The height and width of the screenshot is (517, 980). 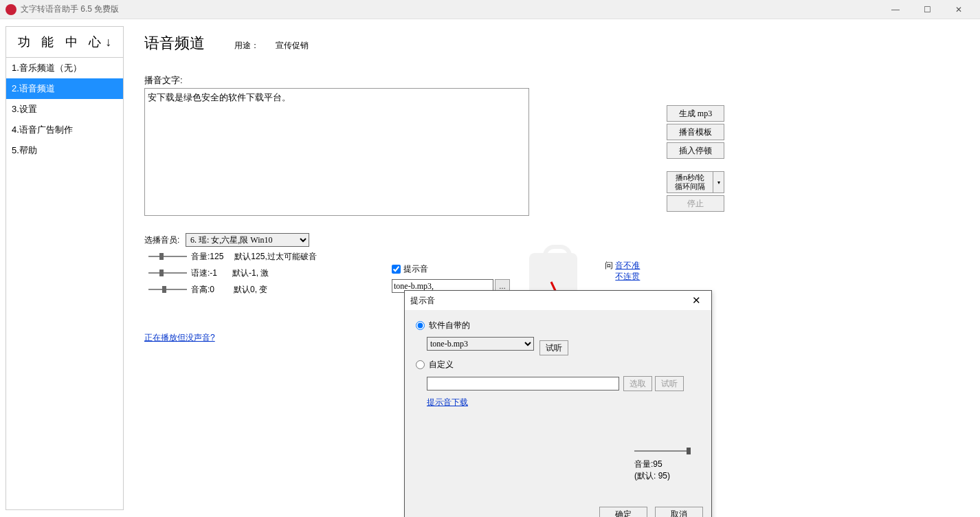 I want to click on minimize-button: —, so click(x=895, y=10).